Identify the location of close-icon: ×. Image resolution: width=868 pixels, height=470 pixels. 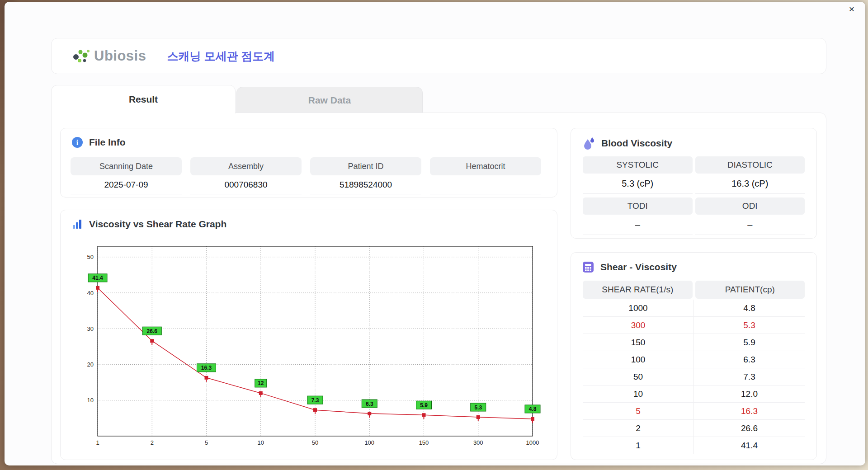
(852, 9).